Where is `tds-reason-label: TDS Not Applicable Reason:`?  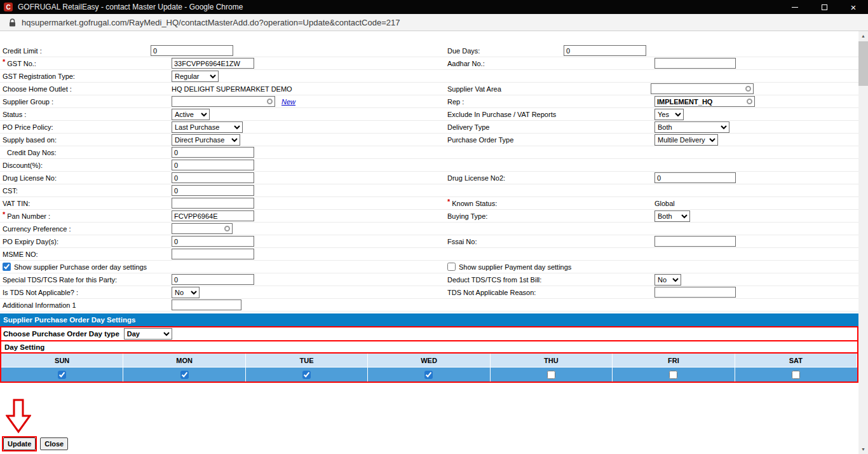 tds-reason-label: TDS Not Applicable Reason: is located at coordinates (551, 292).